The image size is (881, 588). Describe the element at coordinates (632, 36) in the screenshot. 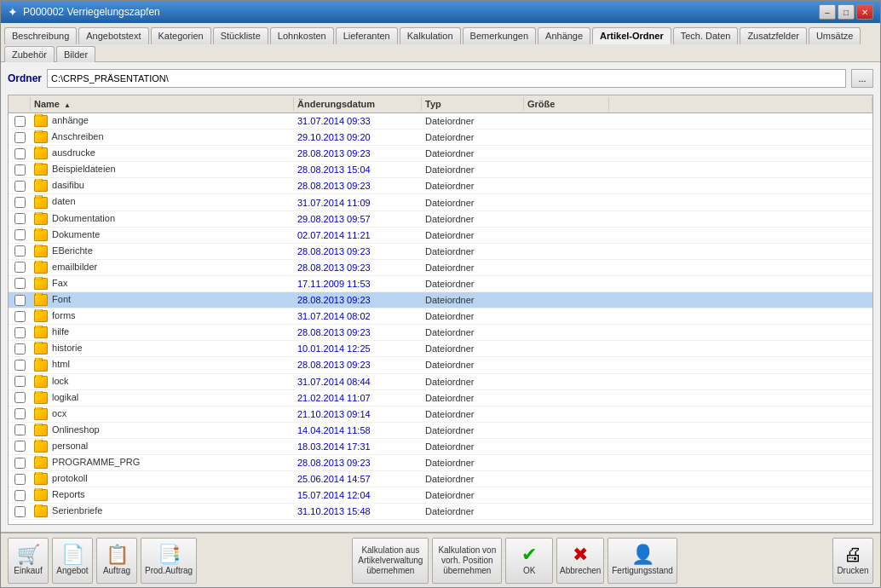

I see `tab-artikel-ordner: Artikel-Ordner` at that location.